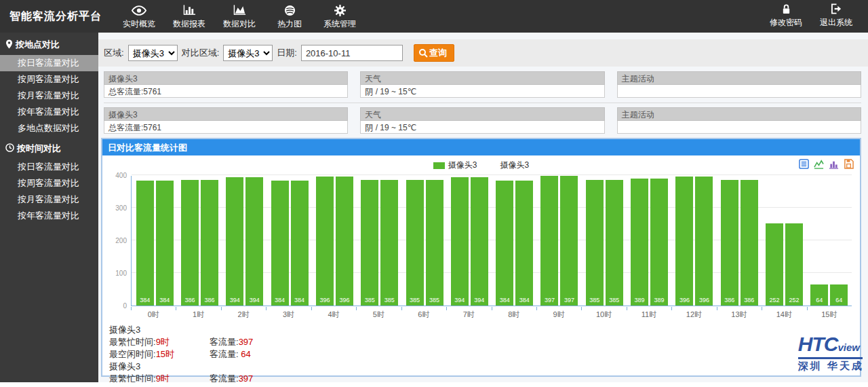 The image size is (868, 387). I want to click on bar-group: 394394, so click(245, 242).